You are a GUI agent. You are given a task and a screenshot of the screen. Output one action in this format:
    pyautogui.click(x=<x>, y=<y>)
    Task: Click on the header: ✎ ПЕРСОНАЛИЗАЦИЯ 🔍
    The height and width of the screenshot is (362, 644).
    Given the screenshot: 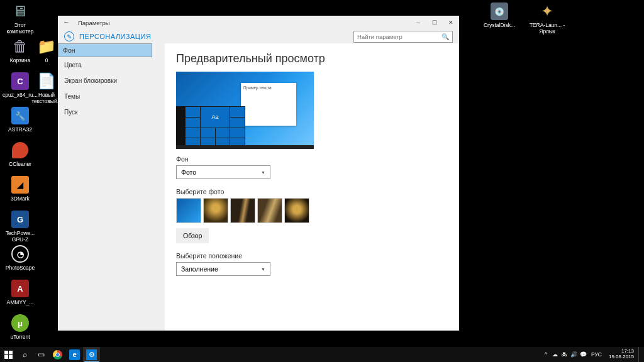 What is the action you would take?
    pyautogui.click(x=258, y=36)
    